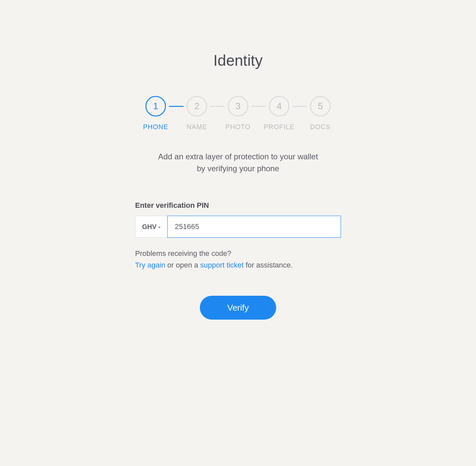 Image resolution: width=476 pixels, height=466 pixels. Describe the element at coordinates (320, 114) in the screenshot. I see `step-docs: 5 DOCS` at that location.